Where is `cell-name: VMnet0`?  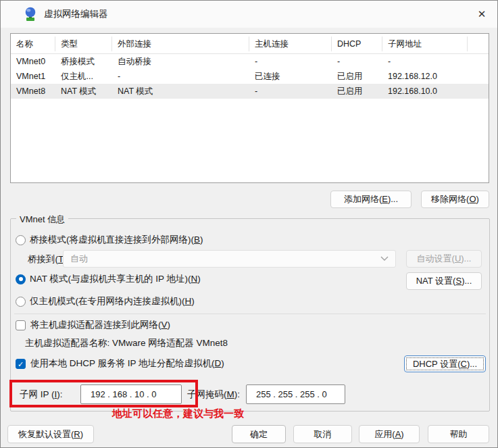
cell-name: VMnet0 is located at coordinates (33, 61).